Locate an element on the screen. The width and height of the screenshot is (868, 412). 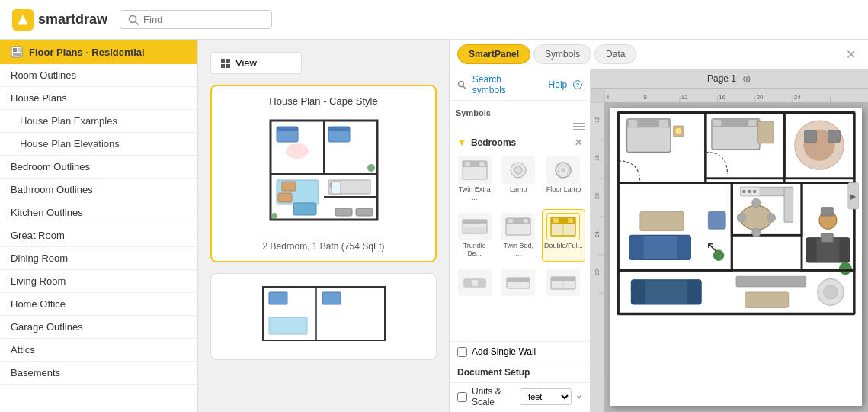
sidebar-item-home-office: Home Office is located at coordinates (99, 304).